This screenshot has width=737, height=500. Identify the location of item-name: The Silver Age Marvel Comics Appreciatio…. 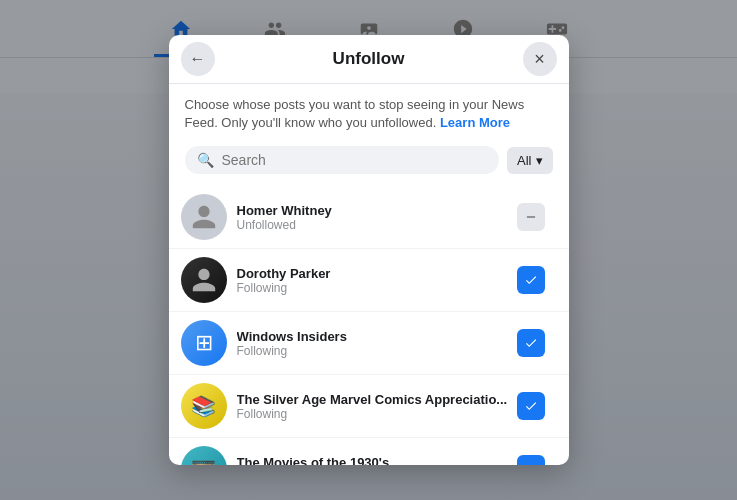
(372, 400).